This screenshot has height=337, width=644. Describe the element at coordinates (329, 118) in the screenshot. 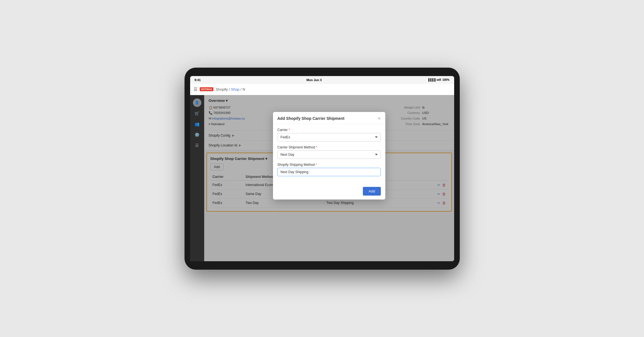

I see `modal-header: Add Shopify Shop Carrier Shipment ×` at that location.